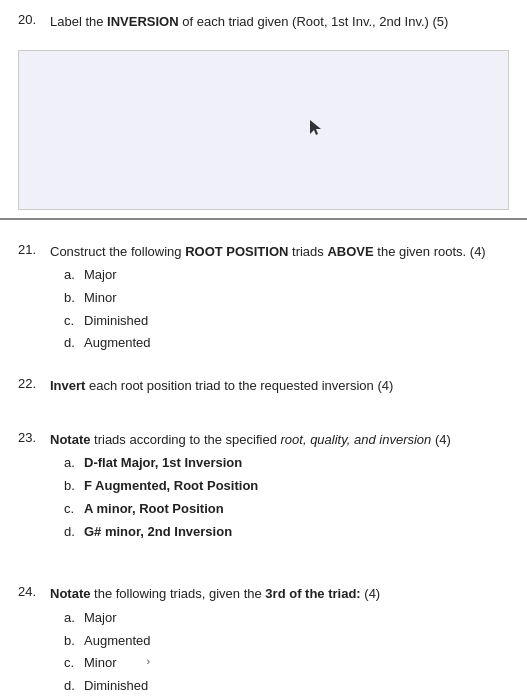 The height and width of the screenshot is (700, 527). Describe the element at coordinates (358, 440) in the screenshot. I see `q23-italic: root, quality, and inversion` at that location.